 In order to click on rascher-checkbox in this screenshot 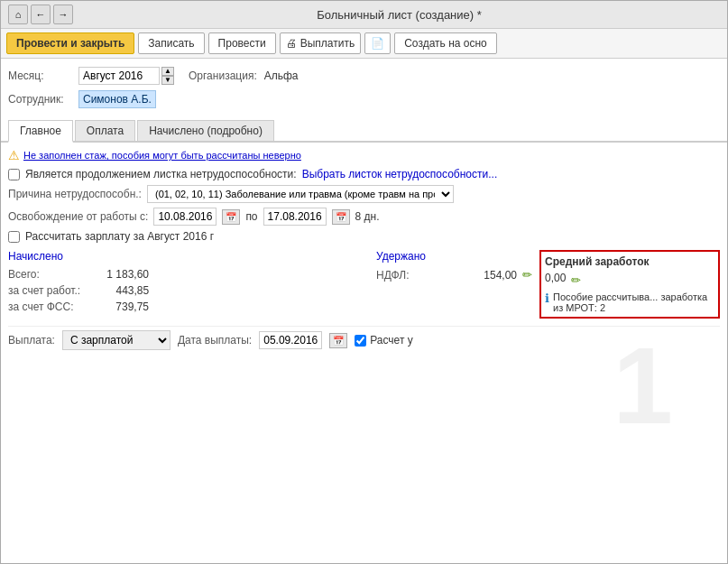, I will do `click(361, 341)`.